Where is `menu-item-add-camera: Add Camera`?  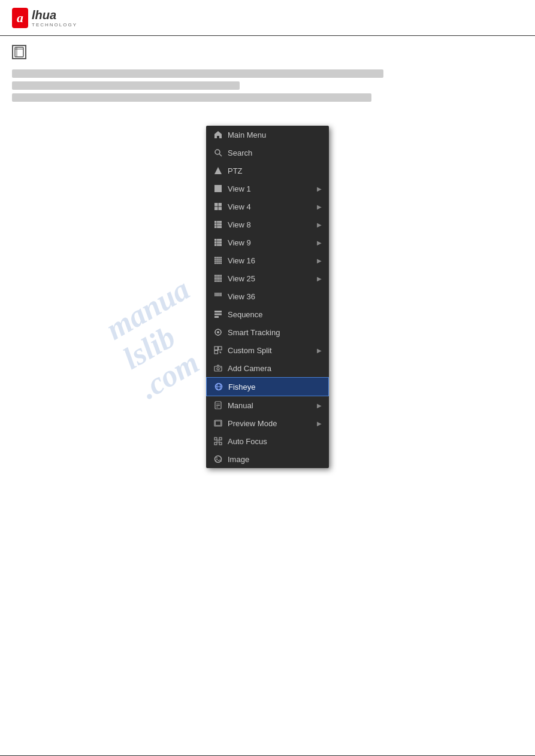
menu-item-add-camera: Add Camera is located at coordinates (267, 368).